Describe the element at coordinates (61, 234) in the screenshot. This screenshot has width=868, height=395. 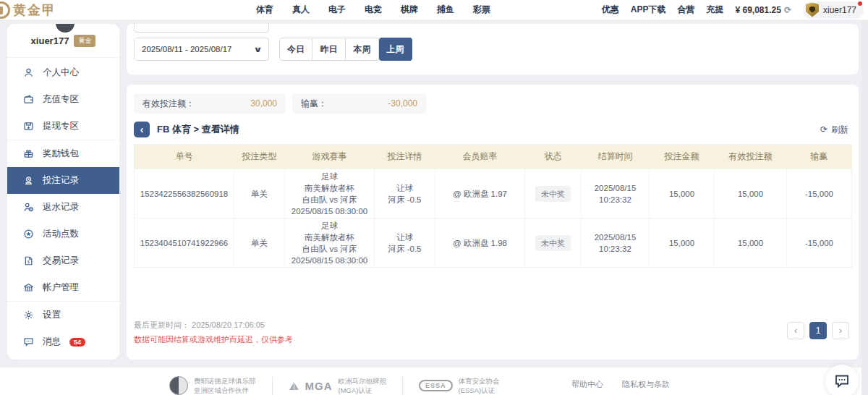
I see `sidebar-item-label: 活动点数` at that location.